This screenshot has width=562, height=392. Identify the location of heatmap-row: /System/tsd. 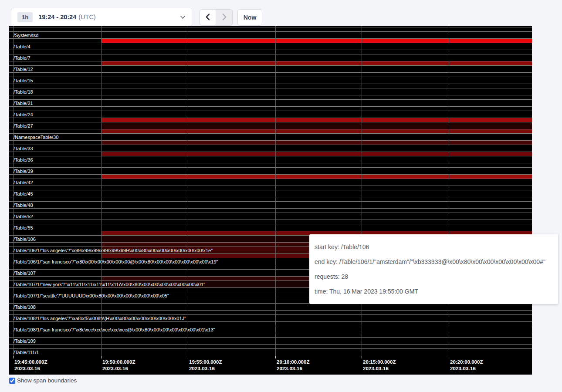
(271, 33).